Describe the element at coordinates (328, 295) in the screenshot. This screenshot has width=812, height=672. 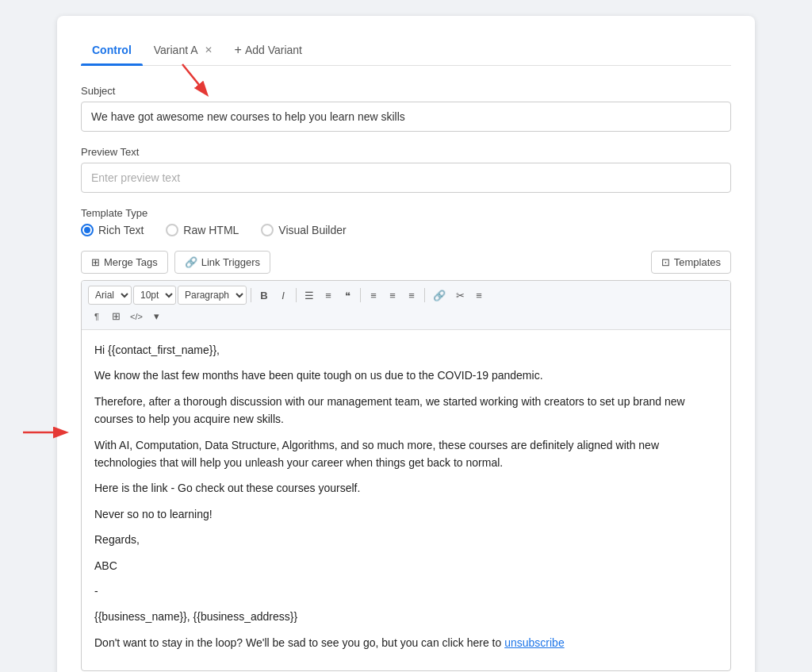
I see `ordered-list-button: ≡` at that location.